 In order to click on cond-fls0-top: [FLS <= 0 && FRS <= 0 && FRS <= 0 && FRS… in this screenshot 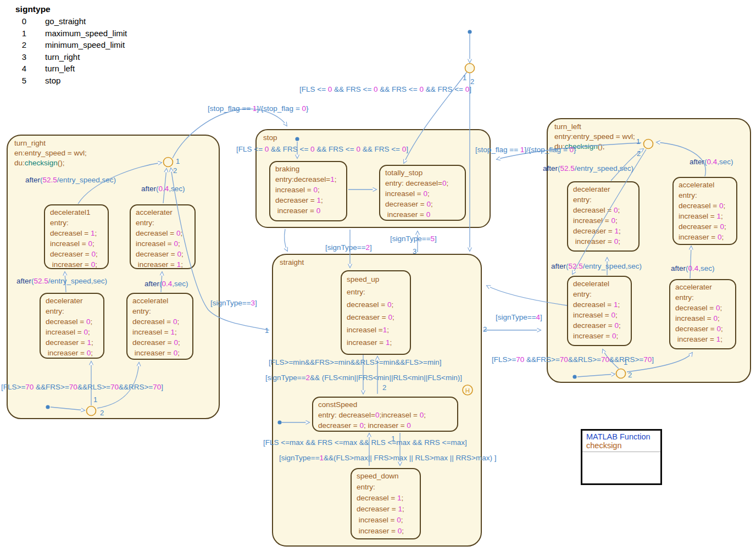, I will do `click(386, 89)`.